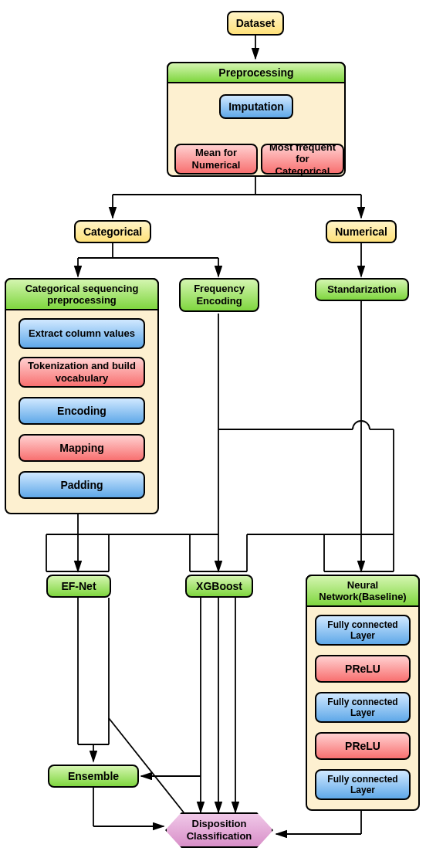 The width and height of the screenshot is (426, 868). I want to click on mostfreq-label: Most frequent for Categorical, so click(303, 159).